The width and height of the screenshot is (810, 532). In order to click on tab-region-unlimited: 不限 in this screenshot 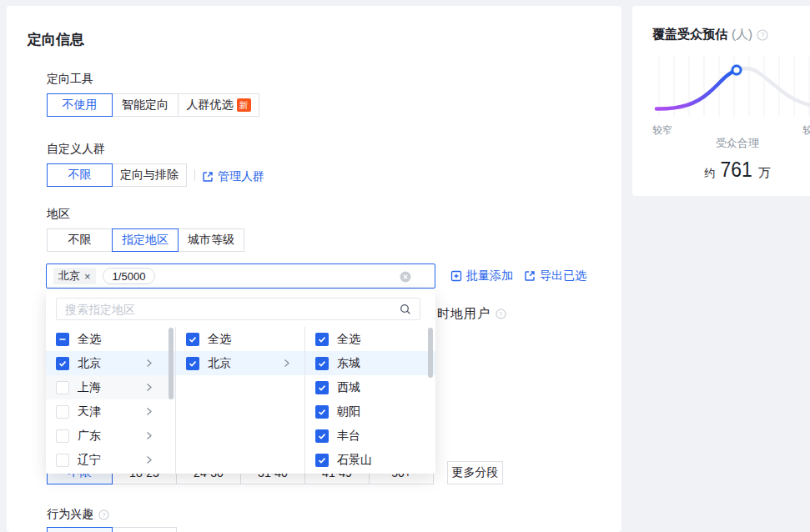, I will do `click(80, 240)`.